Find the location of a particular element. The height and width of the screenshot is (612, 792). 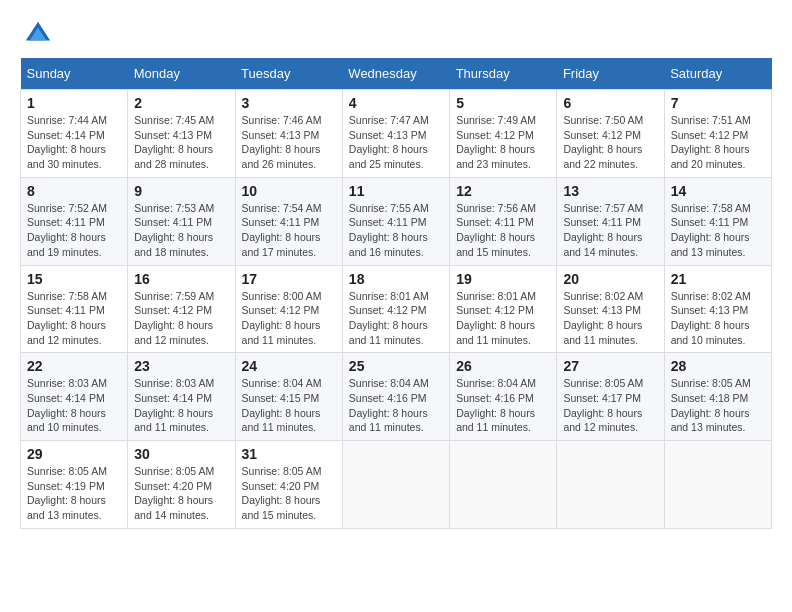

calendar-cell: 10 Sunrise: 7:54 AM Sunset: 4:11 PM Dayl… is located at coordinates (288, 221).